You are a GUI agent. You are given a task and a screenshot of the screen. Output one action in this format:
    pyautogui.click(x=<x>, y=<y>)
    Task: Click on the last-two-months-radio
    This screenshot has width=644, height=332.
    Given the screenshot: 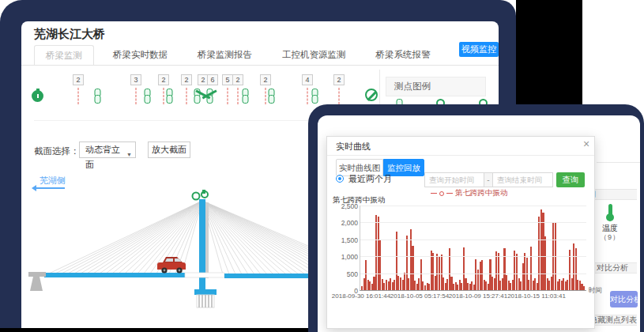 What is the action you would take?
    pyautogui.click(x=340, y=179)
    